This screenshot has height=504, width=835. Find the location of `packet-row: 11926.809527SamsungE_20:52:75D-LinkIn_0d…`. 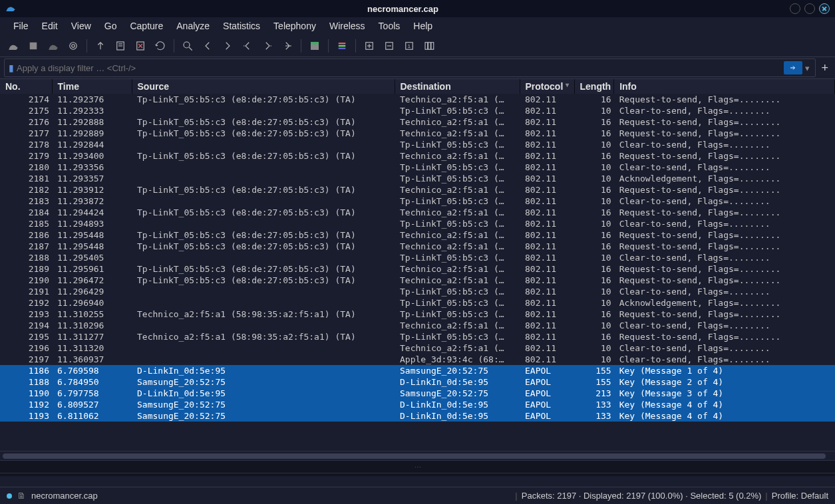

packet-row: 11926.809527SamsungE_20:52:75D-LinkIn_0d… is located at coordinates (418, 404).